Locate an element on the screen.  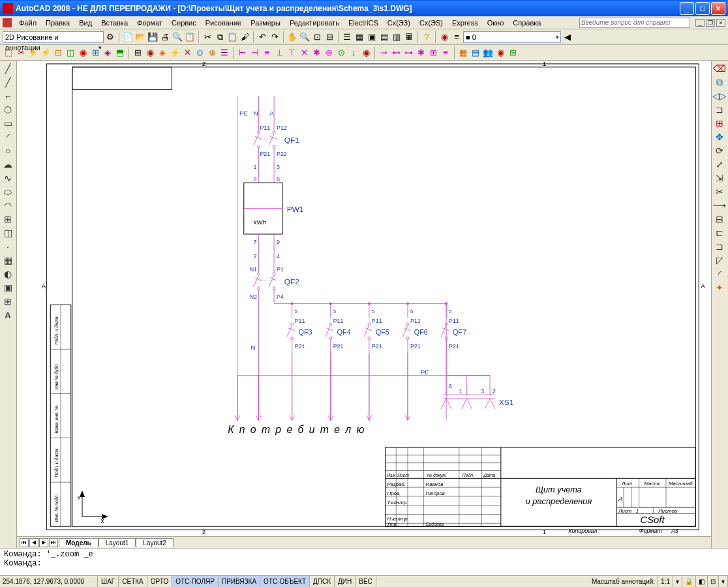
match-prop-icon: 🖌 is located at coordinates (245, 37).